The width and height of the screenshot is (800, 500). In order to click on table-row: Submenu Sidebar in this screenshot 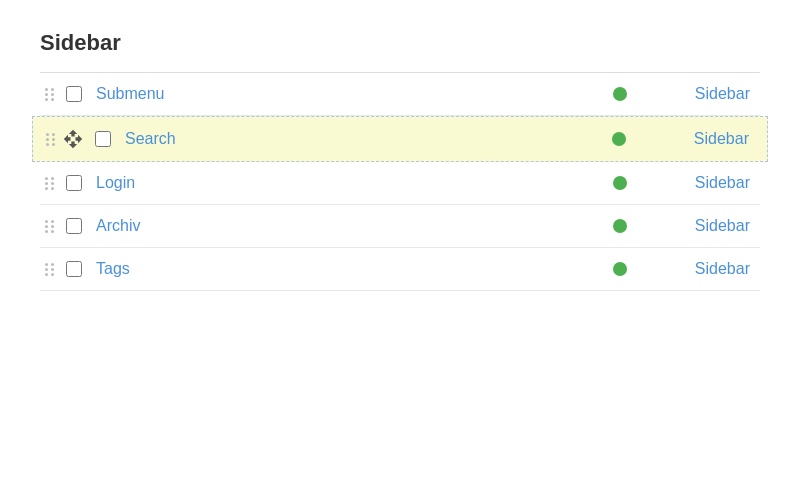, I will do `click(400, 94)`.